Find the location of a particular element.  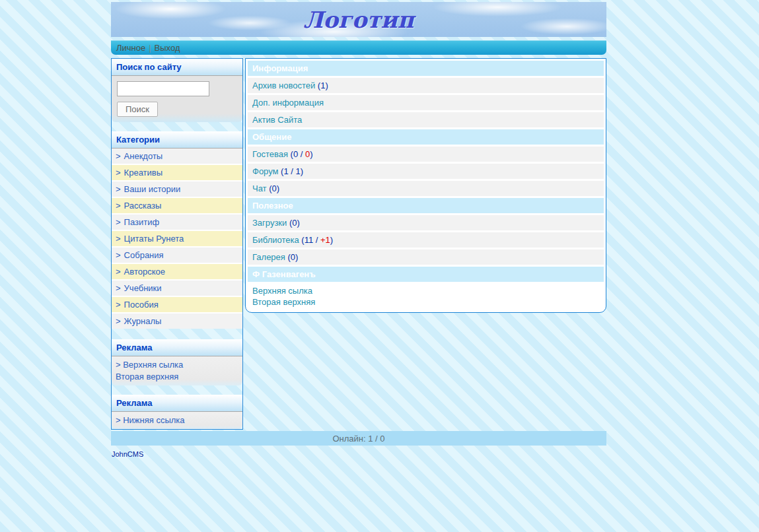

ads-top-block: > Верхняя сылка Вторая верхняя is located at coordinates (177, 371).